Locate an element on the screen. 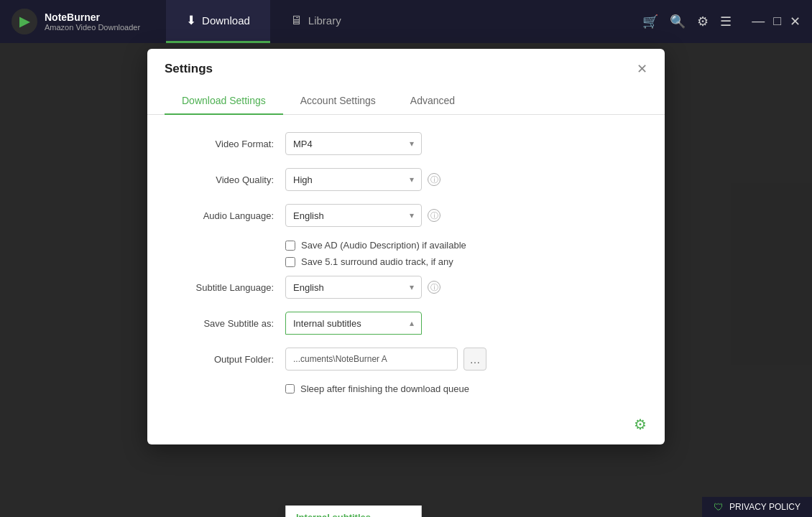  audio-language-select: English ▾ is located at coordinates (354, 215).